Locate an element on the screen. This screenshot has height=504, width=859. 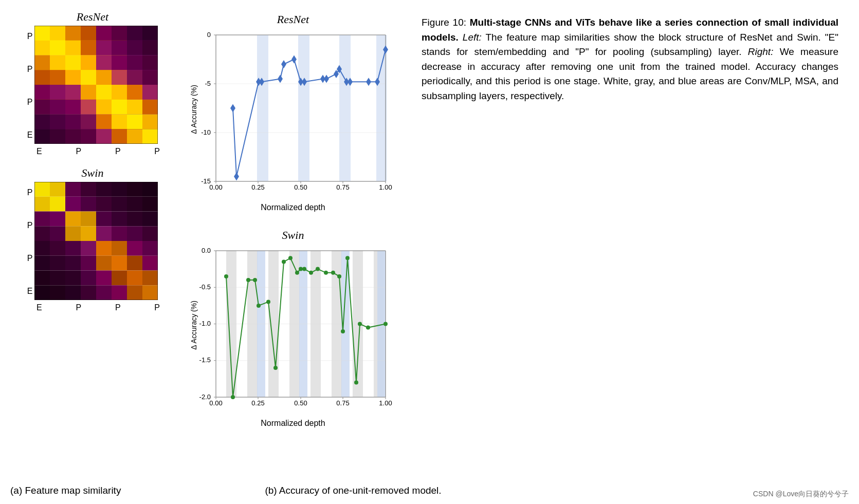
figure-italic-left: Left: is located at coordinates (470, 37).